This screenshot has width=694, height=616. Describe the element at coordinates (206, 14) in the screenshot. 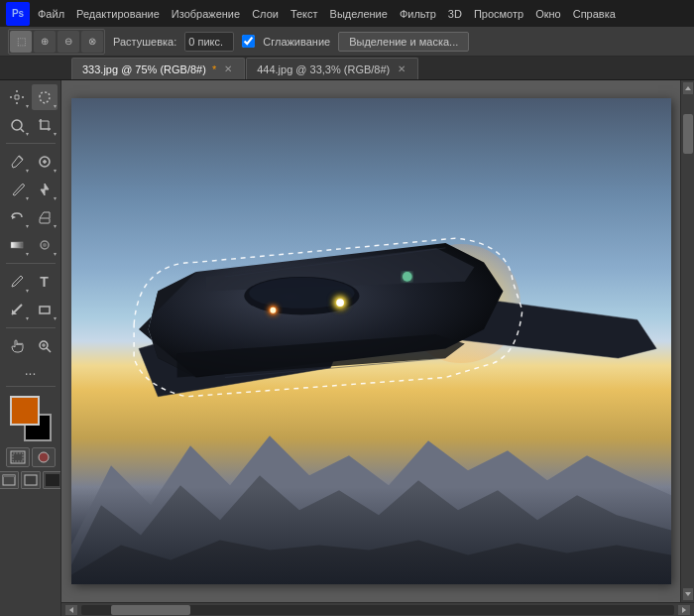

I see `menu-image: Изображение` at that location.